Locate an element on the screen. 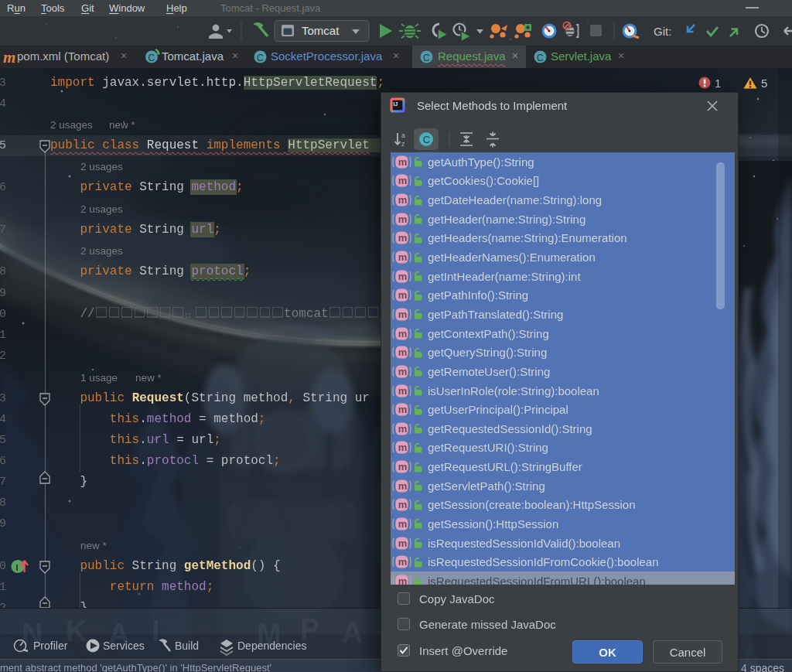  svg-text: Git: is located at coordinates (662, 31).